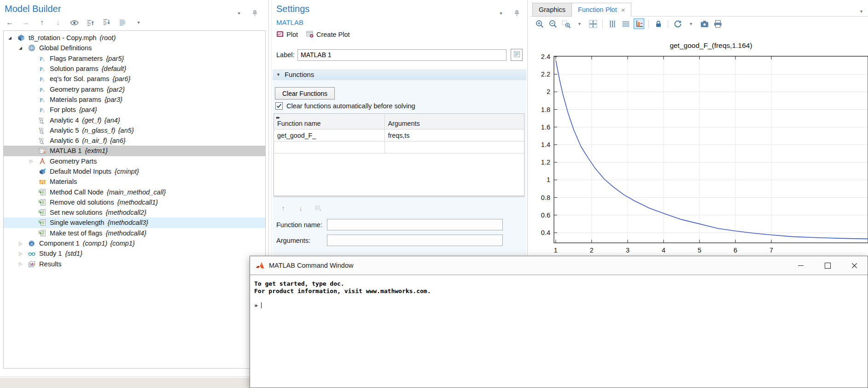 The width and height of the screenshot is (868, 388). I want to click on lock-axis-icon, so click(658, 24).